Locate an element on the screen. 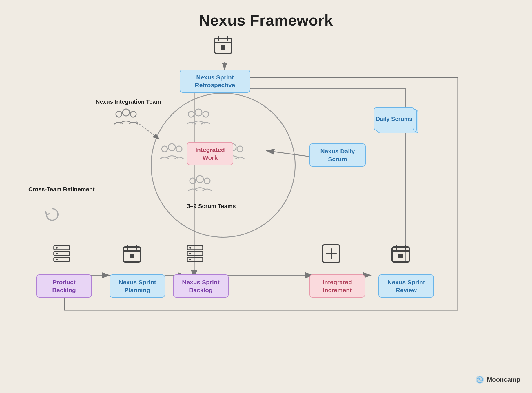 Image resolution: width=532 pixels, height=393 pixels. scrum-teams-label: 3–9 Scrum Teams is located at coordinates (212, 206).